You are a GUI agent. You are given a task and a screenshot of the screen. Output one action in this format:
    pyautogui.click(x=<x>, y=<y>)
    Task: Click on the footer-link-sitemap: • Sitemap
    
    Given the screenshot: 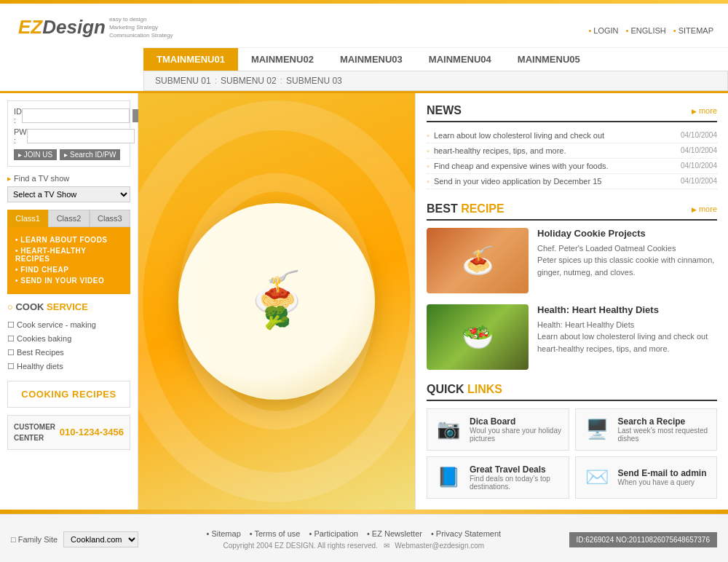 What is the action you would take?
    pyautogui.click(x=223, y=534)
    